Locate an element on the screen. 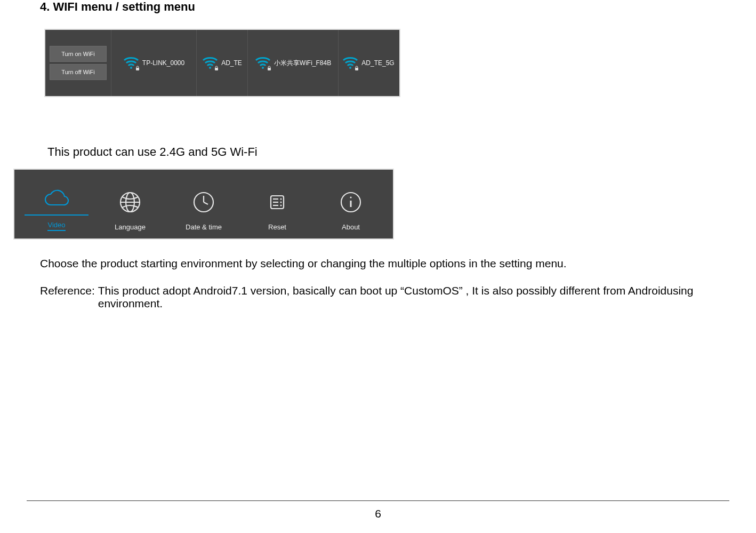 This screenshot has height=533, width=756. turn-off-wifi-button: Turn off WiFi is located at coordinates (78, 72).